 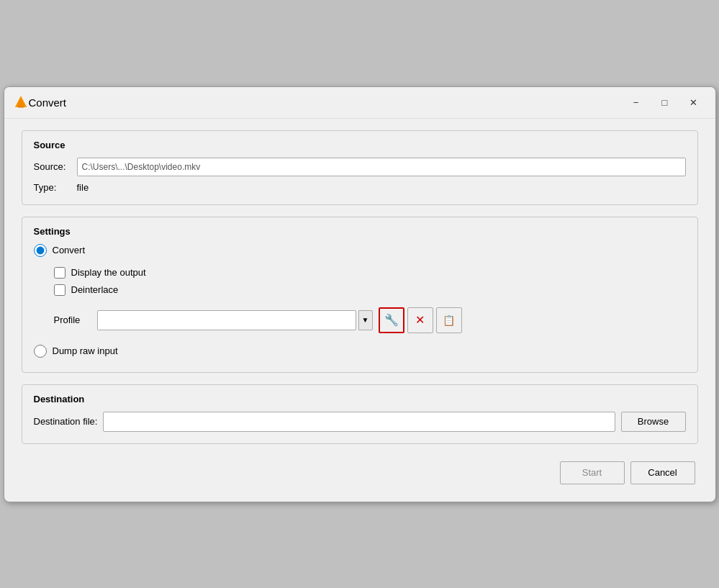 I want to click on display-output-label: Display the output, so click(x=109, y=272).